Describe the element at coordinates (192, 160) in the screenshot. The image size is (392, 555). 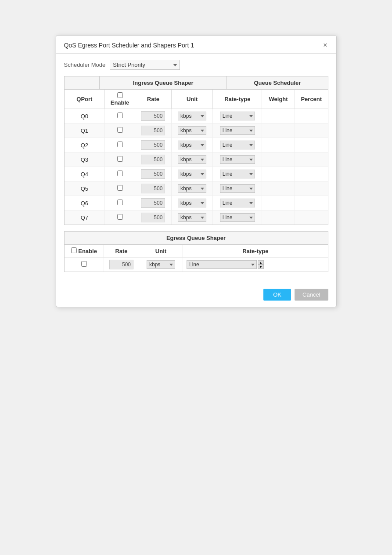
I see `unit-select-3: kbps Mbps` at that location.